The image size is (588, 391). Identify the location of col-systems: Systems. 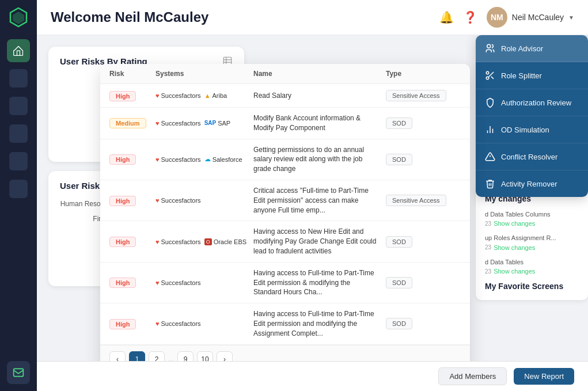
(204, 74).